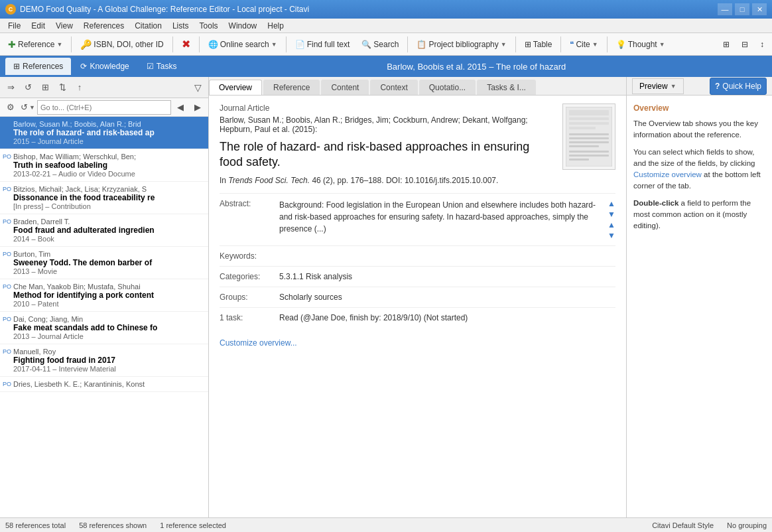  Describe the element at coordinates (742, 9) in the screenshot. I see `maximize-button: □` at that location.